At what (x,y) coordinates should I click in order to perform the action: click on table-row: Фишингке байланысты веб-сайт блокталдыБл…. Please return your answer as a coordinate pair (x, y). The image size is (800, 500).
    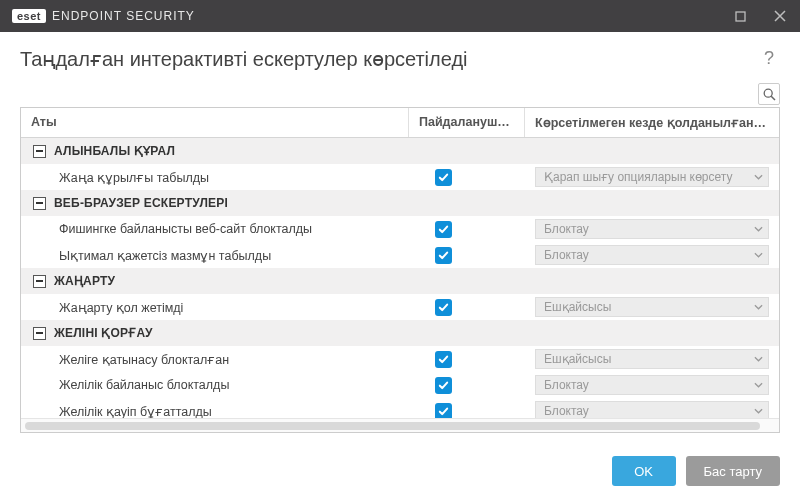
    Looking at the image, I should click on (400, 229).